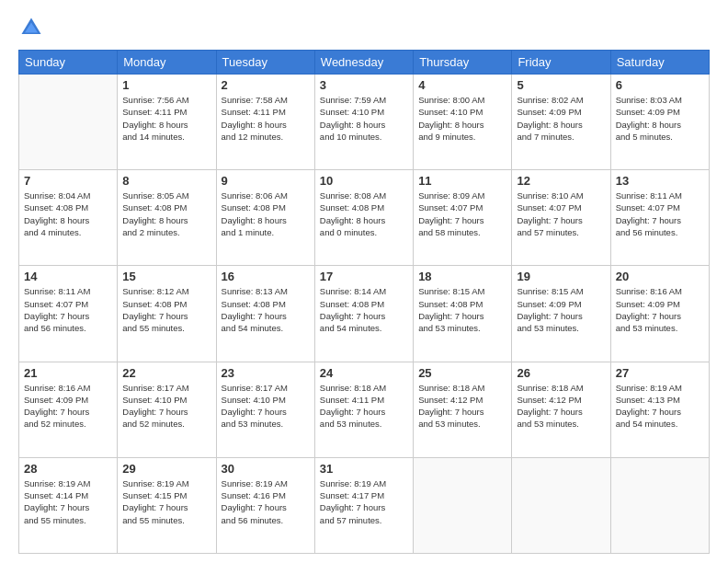 This screenshot has height=563, width=728. What do you see at coordinates (660, 122) in the screenshot?
I see `calendar-cell: 6Sunrise: 8:03 AM Sunset: 4:09 PM Daylig…` at bounding box center [660, 122].